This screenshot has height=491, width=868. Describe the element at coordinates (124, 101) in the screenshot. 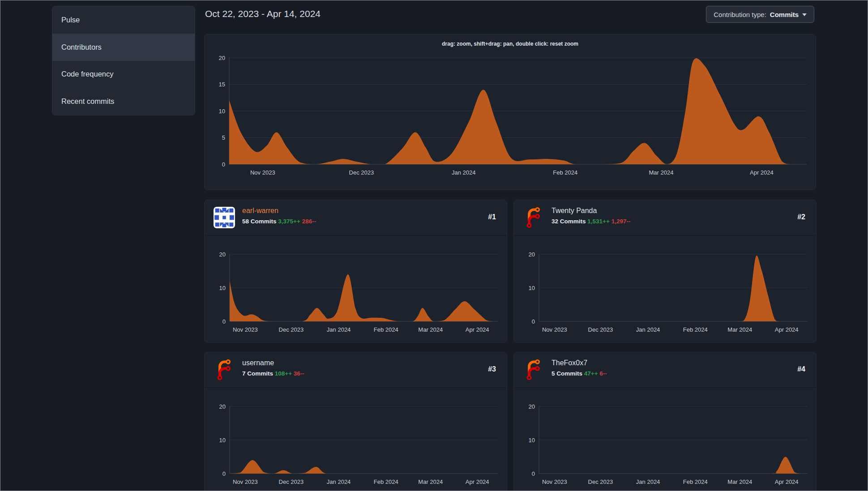

I see `sidebar-item-recent-commits: Recent commits` at that location.